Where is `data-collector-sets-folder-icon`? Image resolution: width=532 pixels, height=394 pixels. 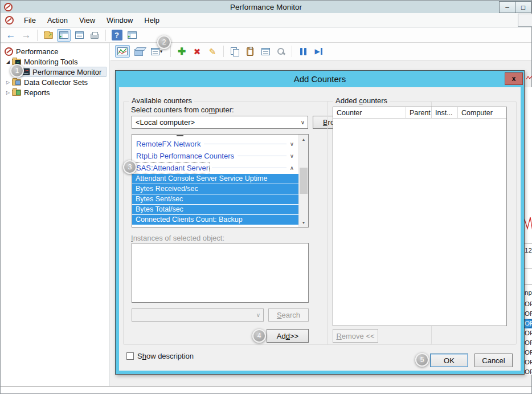
data-collector-sets-folder-icon is located at coordinates (17, 82).